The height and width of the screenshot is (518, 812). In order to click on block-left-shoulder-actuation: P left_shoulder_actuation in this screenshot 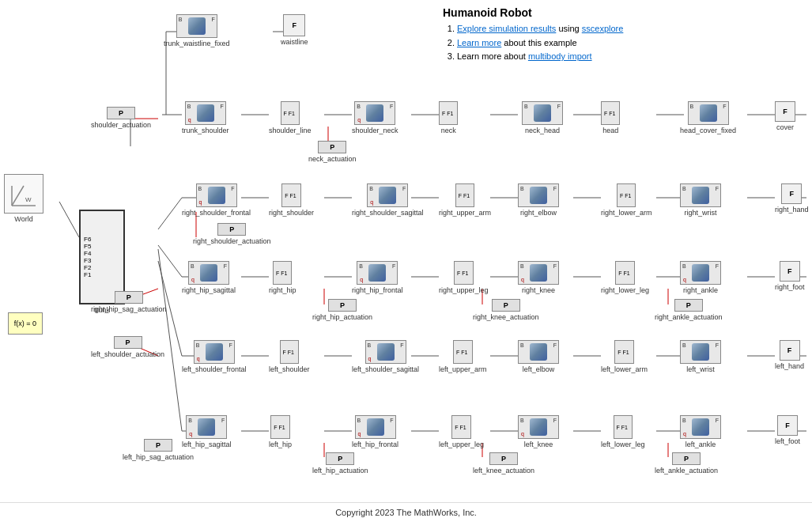, I will do `click(128, 347)`.